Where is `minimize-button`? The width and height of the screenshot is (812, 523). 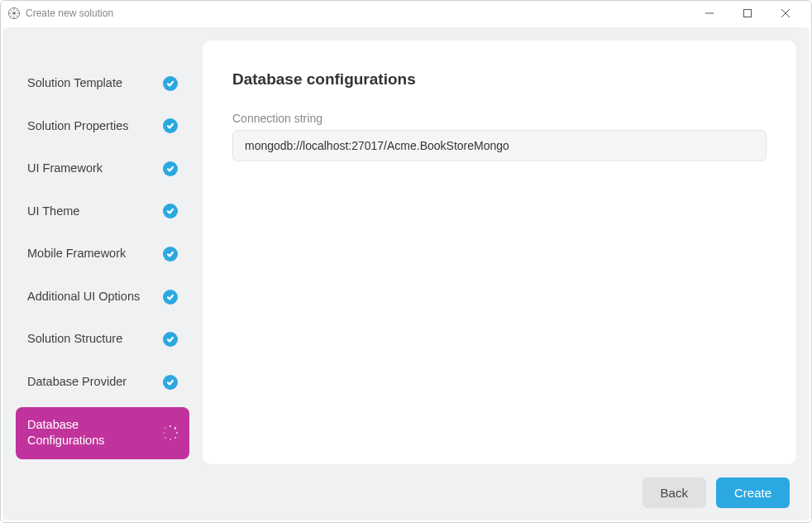 minimize-button is located at coordinates (709, 13).